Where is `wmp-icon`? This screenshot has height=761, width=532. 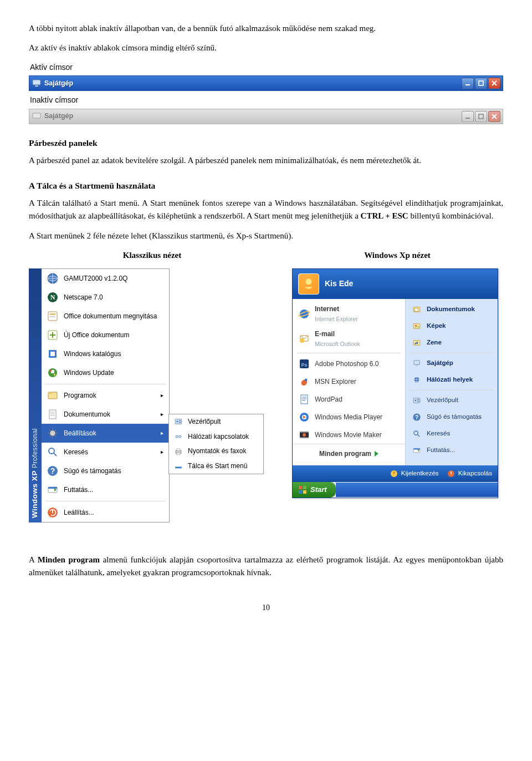
wmp-icon is located at coordinates (304, 417).